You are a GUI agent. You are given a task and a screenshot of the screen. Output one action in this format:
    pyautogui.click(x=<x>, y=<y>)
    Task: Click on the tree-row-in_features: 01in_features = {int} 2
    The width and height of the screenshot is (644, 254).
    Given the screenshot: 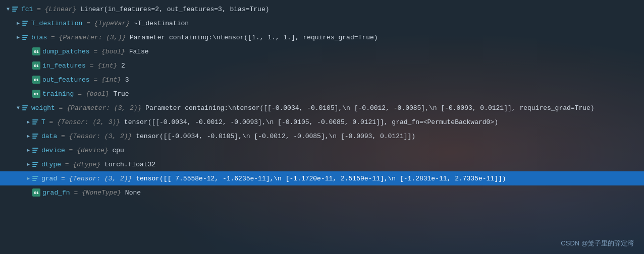 What is the action you would take?
    pyautogui.click(x=322, y=66)
    